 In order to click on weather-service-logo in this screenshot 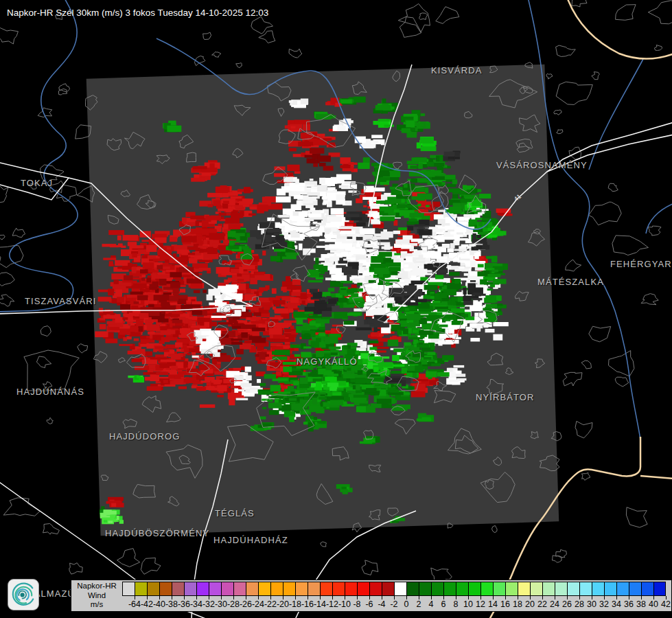, I will do `click(23, 595)`.